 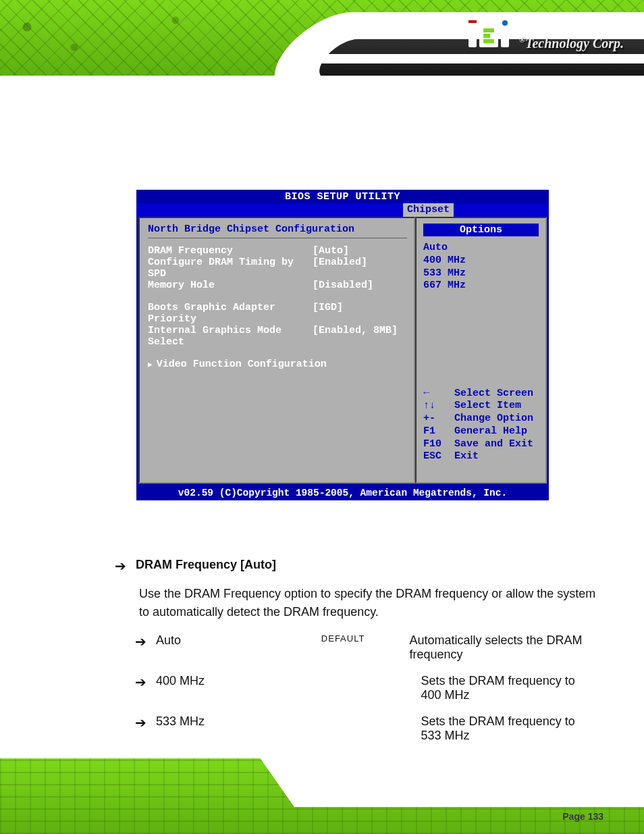 What do you see at coordinates (277, 365) in the screenshot?
I see `submenu-item: ▶ Video Function Configuration` at bounding box center [277, 365].